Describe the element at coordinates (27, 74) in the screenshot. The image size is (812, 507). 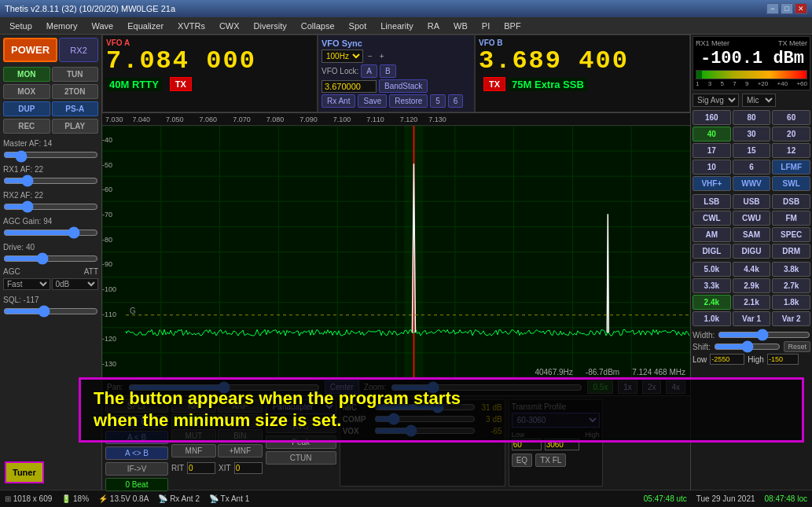
I see `mon-button: MON` at that location.